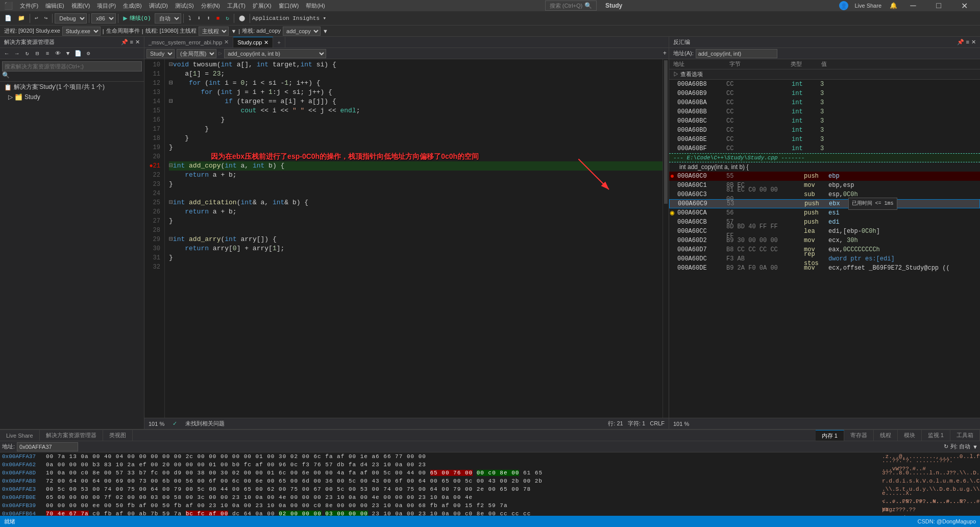 This screenshot has height=527, width=980. What do you see at coordinates (72, 87) in the screenshot?
I see `solution-root-item: 📋 解决方案'Study'(1 个项目/共 1 个)` at bounding box center [72, 87].